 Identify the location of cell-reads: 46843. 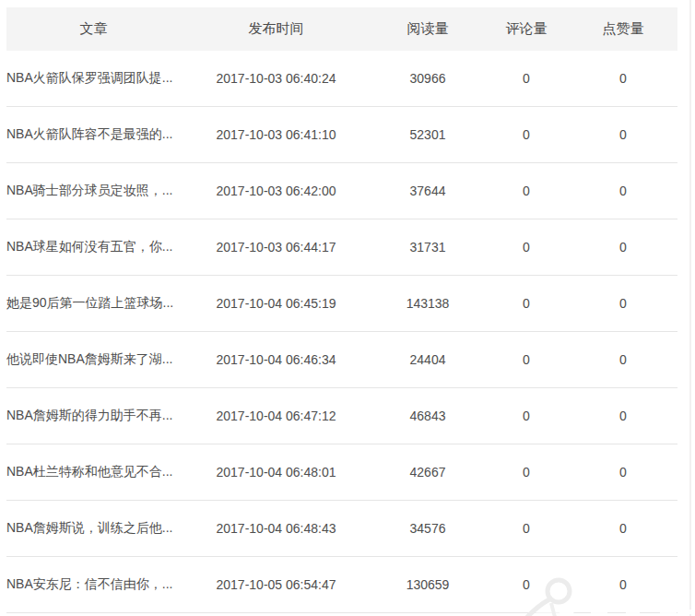
(428, 417).